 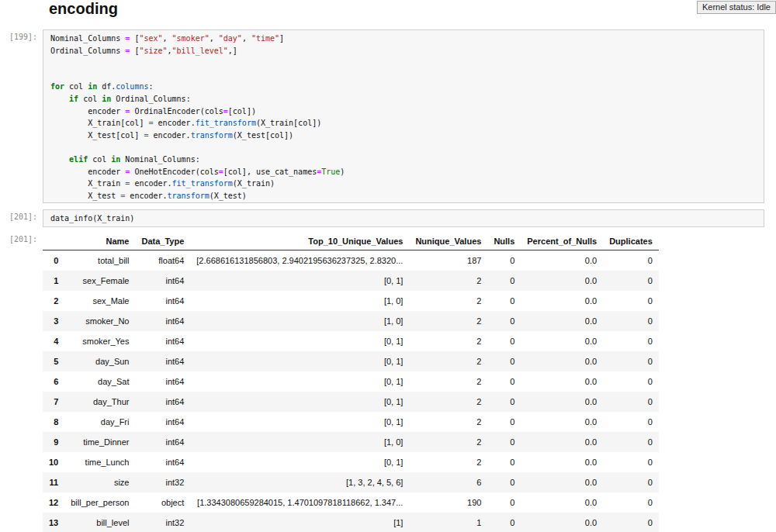 What do you see at coordinates (106, 87) in the screenshot?
I see `code-token: df.` at bounding box center [106, 87].